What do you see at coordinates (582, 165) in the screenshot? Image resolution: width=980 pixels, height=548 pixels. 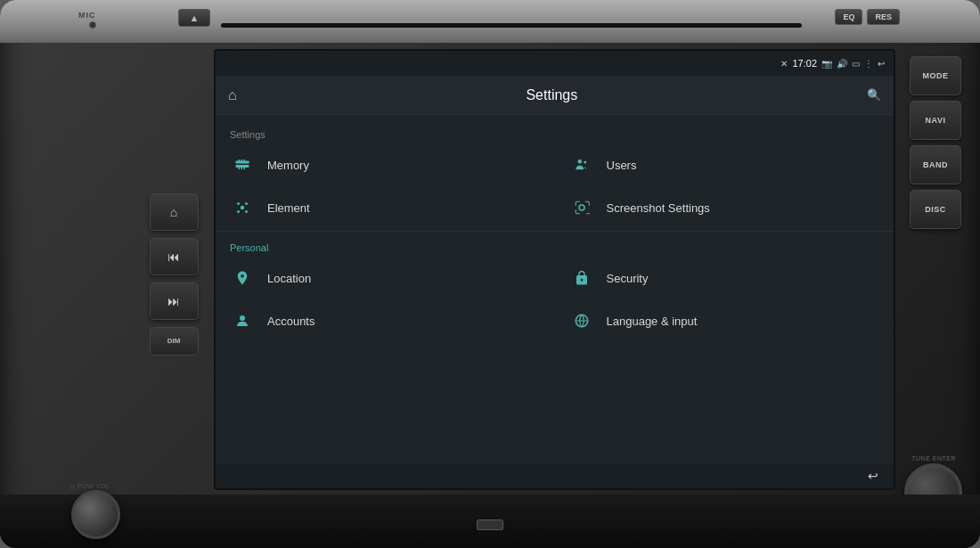 I see `users-icon` at bounding box center [582, 165].